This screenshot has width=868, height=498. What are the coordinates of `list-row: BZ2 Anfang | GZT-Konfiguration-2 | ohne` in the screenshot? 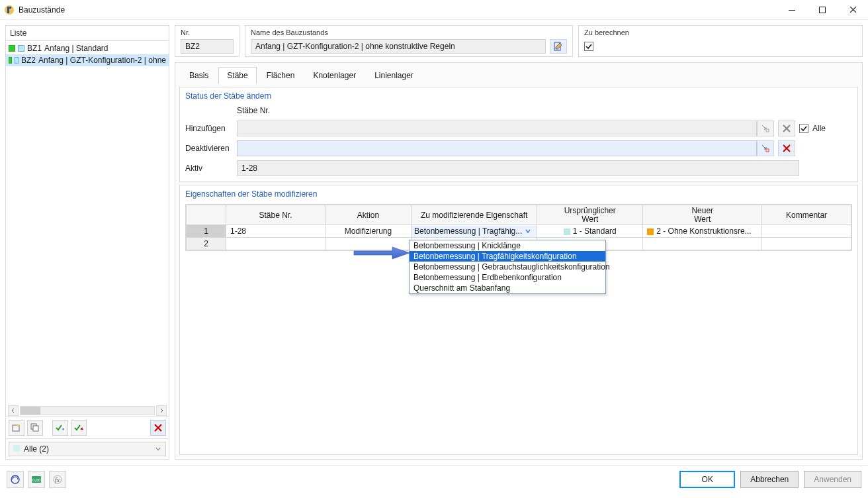 It's located at (87, 60).